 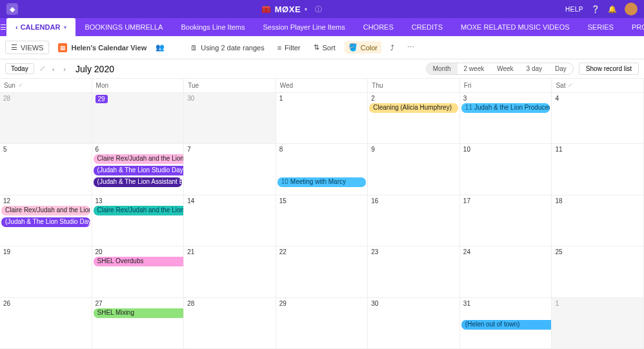 I want to click on sort-button: ⇅Sort, so click(x=325, y=48).